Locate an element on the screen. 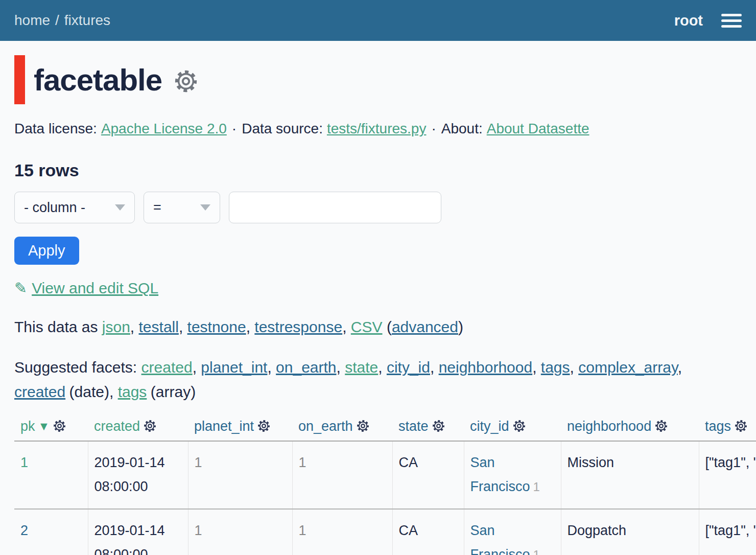  export-prefix: This data as is located at coordinates (56, 327).